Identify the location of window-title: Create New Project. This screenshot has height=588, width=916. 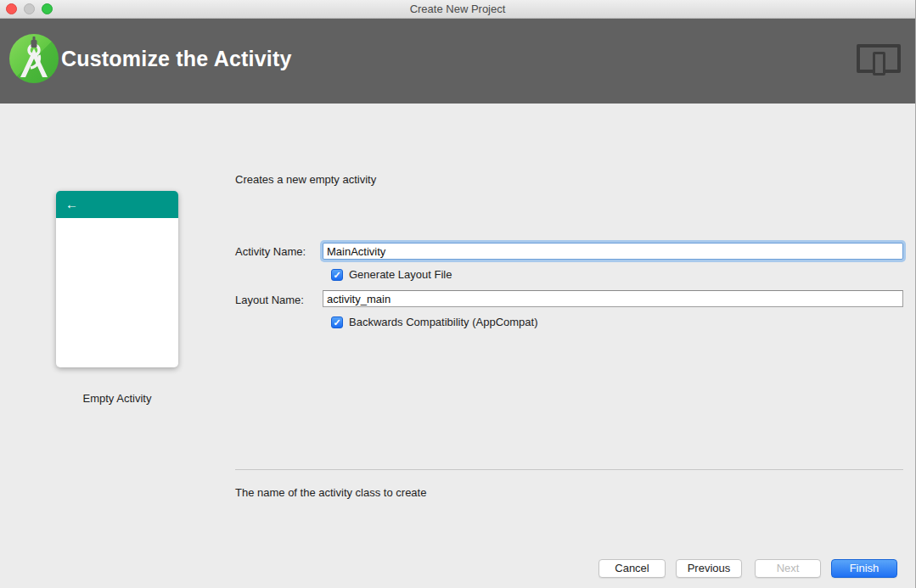
(458, 8).